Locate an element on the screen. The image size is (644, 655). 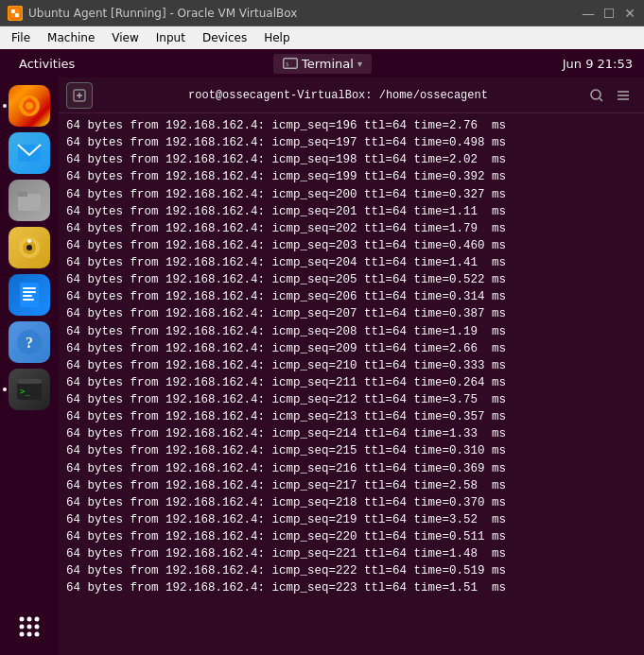
terminal-tab: $ Terminal ▾ is located at coordinates (322, 64).